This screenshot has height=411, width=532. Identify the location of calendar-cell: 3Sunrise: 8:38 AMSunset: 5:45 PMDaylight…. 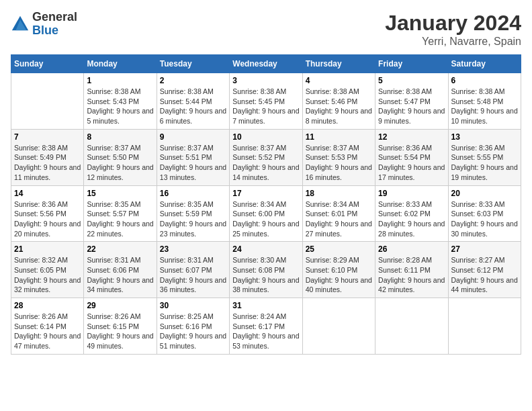
(266, 101).